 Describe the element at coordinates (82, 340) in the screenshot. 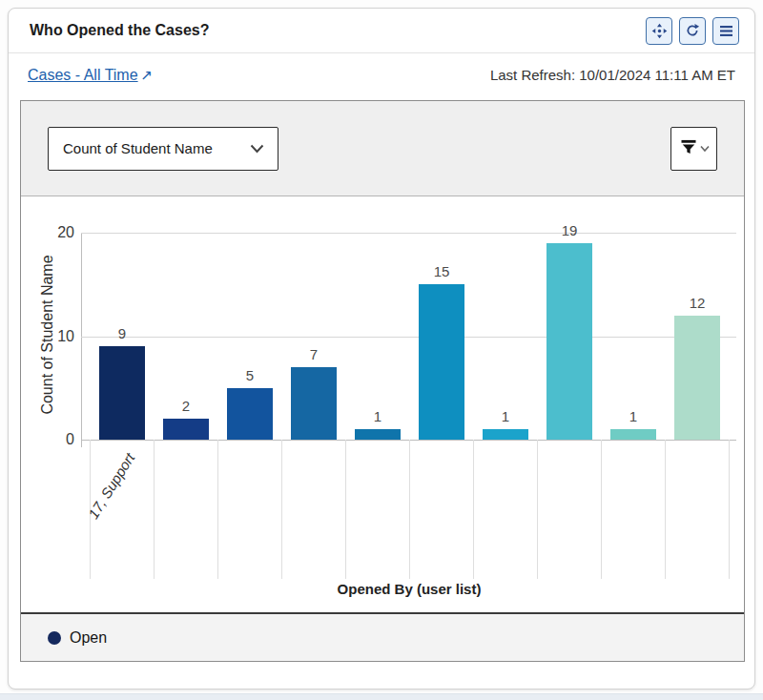

I see `y-axis-line` at that location.